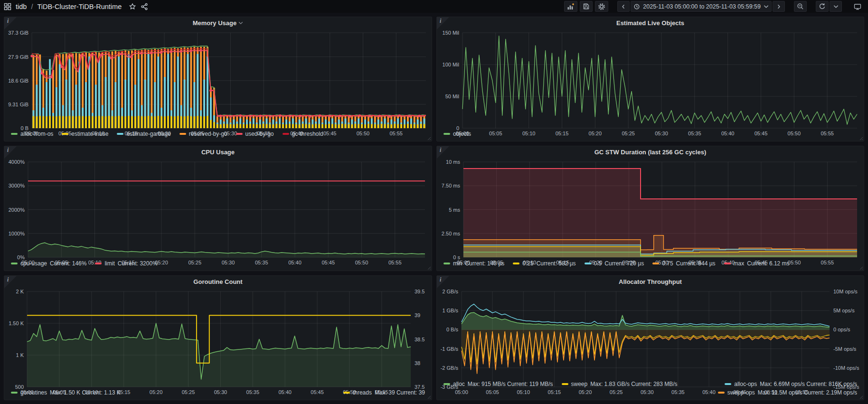 The width and height of the screenshot is (868, 404). Describe the element at coordinates (218, 152) in the screenshot. I see `panel-header-cpu-usage: CPU Usage` at that location.